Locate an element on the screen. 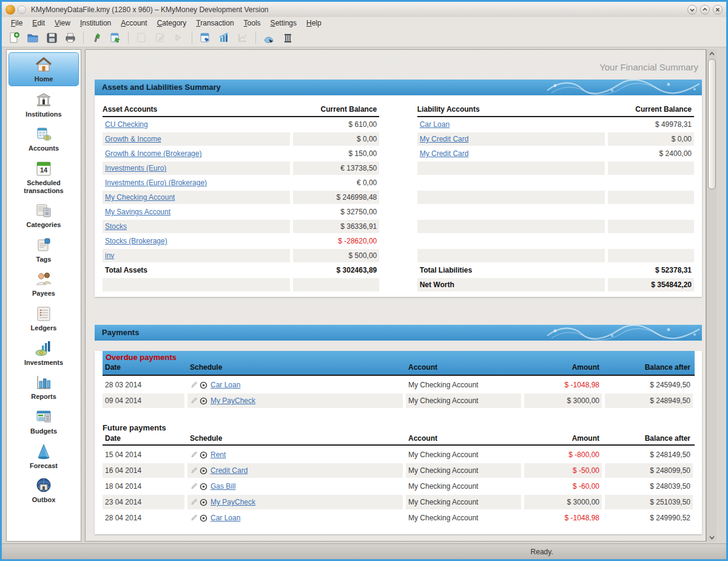 The image size is (728, 561). menu-view: View is located at coordinates (62, 23).